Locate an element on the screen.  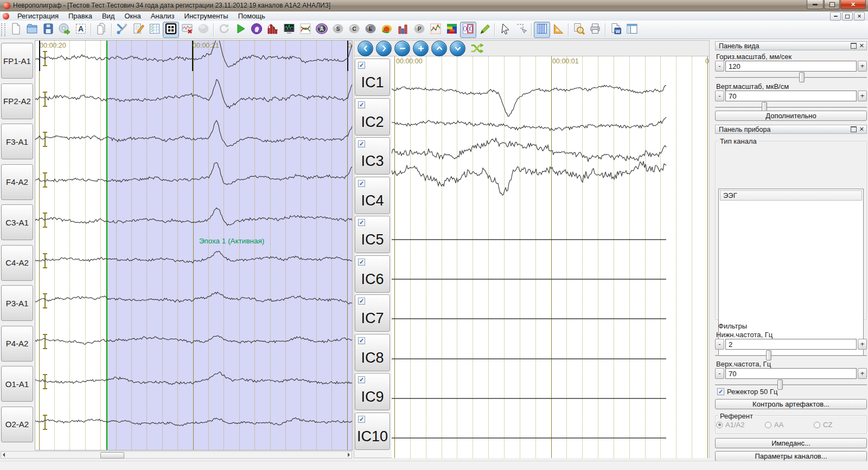
left-horizontal-scrollbar is located at coordinates (176, 455).